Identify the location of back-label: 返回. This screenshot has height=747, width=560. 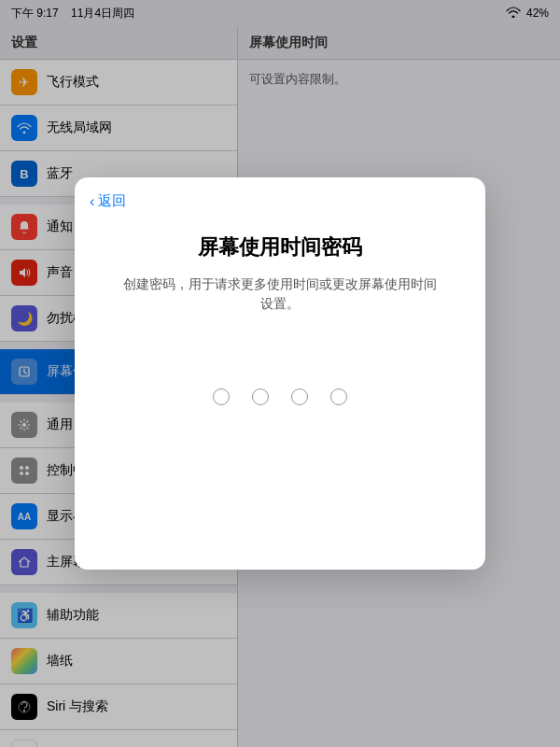
(112, 202).